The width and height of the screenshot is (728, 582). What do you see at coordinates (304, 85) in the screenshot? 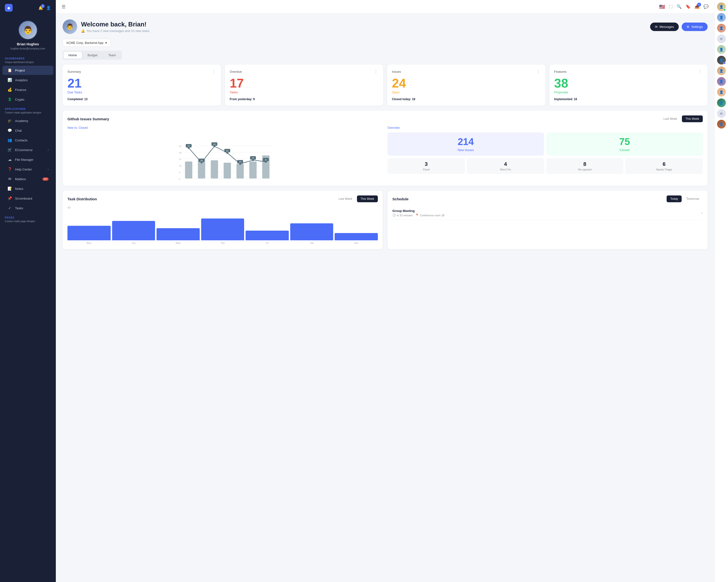
I see `stat-card-overdue: Overdue ⋮ 17 Tasks From yesterday: 9` at bounding box center [304, 85].